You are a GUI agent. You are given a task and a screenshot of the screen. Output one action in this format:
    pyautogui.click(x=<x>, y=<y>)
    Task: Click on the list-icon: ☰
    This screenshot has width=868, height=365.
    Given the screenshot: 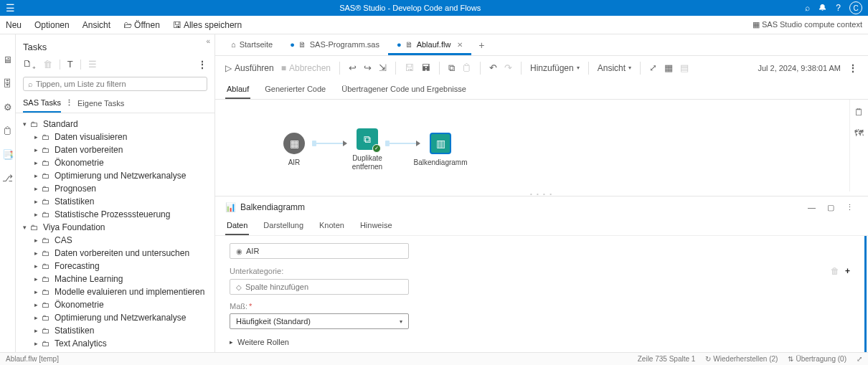 What is the action you would take?
    pyautogui.click(x=93, y=65)
    